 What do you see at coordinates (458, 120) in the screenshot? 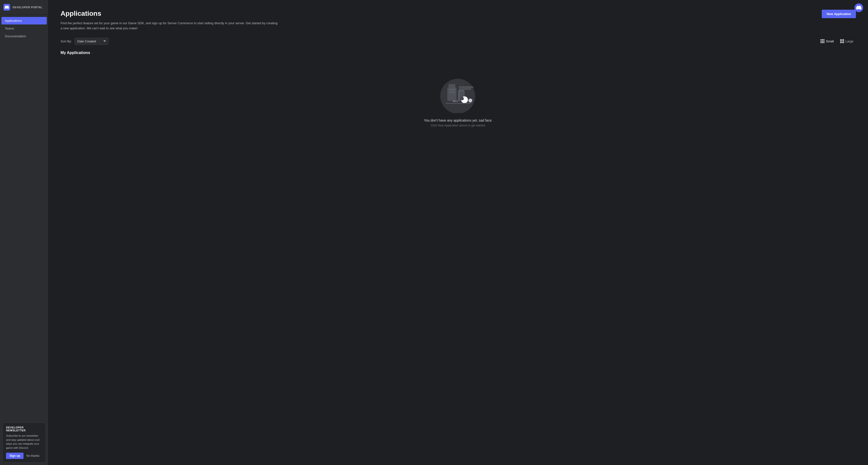
I see `empty-text-main: You don't have any applications yet, sad…` at bounding box center [458, 120].